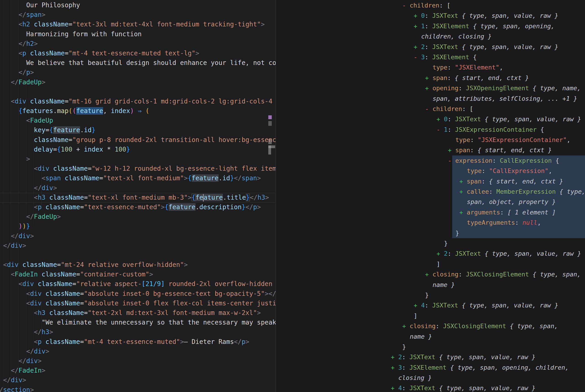 The height and width of the screenshot is (392, 585). Describe the element at coordinates (138, 53) in the screenshot. I see `code-line: <p className="mt-4 text-essence-muted te…` at that location.